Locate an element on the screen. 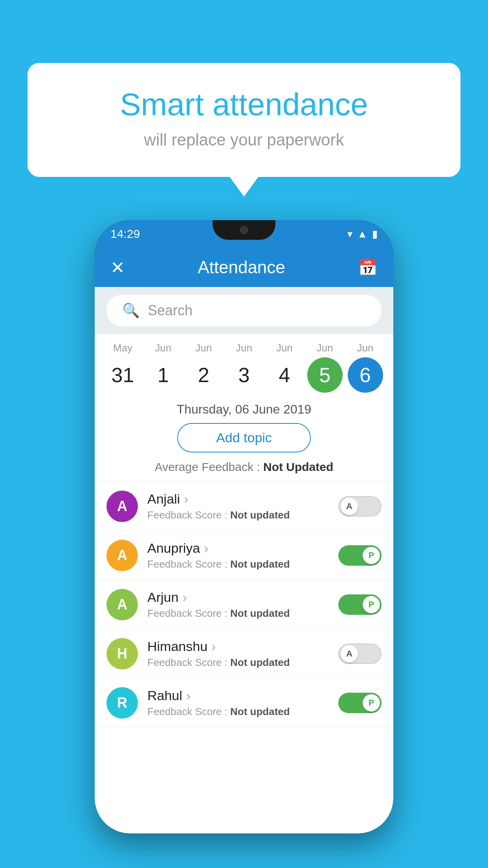 The width and height of the screenshot is (488, 868). header-title: Attendance is located at coordinates (241, 267).